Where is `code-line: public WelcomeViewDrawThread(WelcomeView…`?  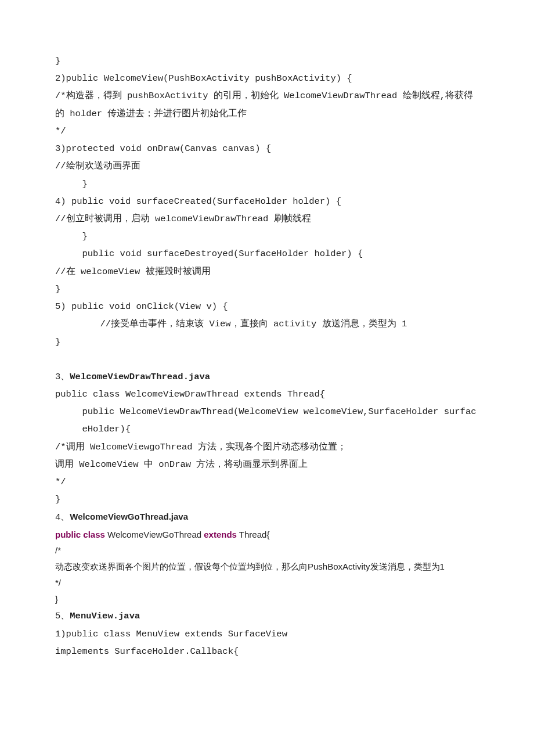 code-line: public WelcomeViewDrawThread(WelcomeView… is located at coordinates (267, 420).